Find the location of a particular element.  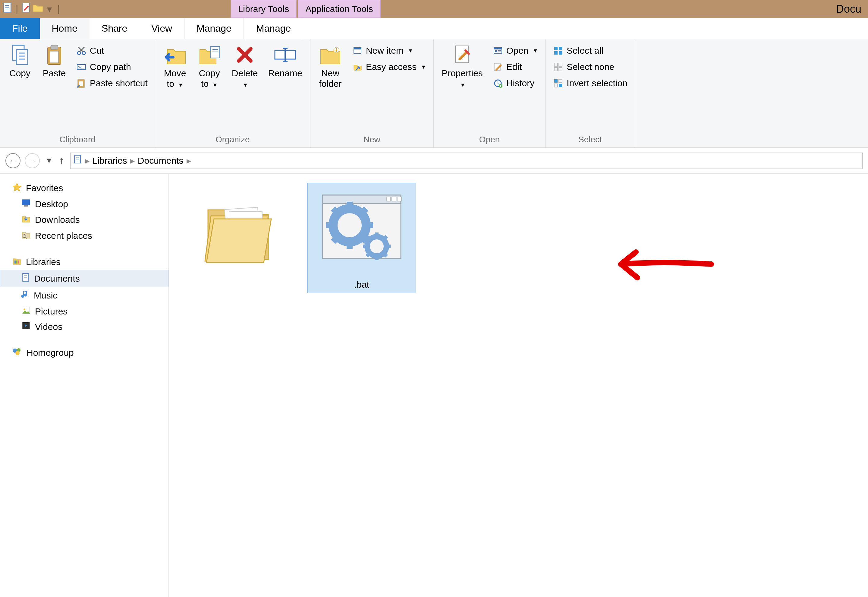

properties-qat-icon is located at coordinates (26, 9).